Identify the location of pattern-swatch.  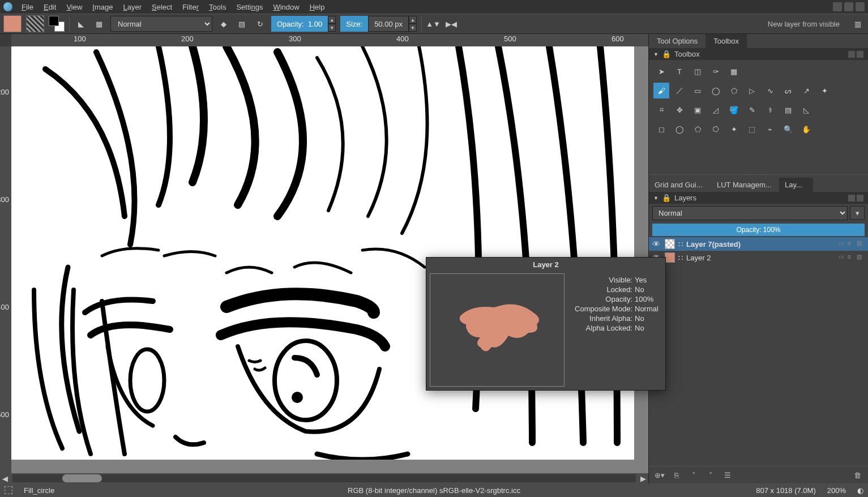
(35, 24).